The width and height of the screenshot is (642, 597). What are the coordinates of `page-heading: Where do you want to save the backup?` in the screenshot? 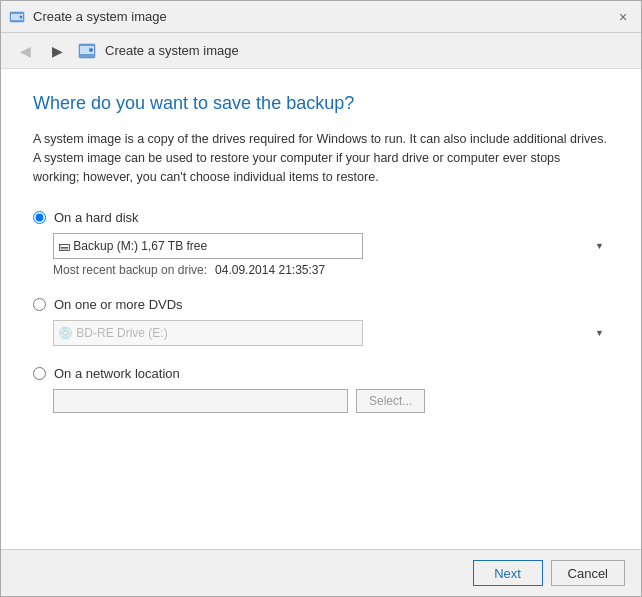 It's located at (321, 104).